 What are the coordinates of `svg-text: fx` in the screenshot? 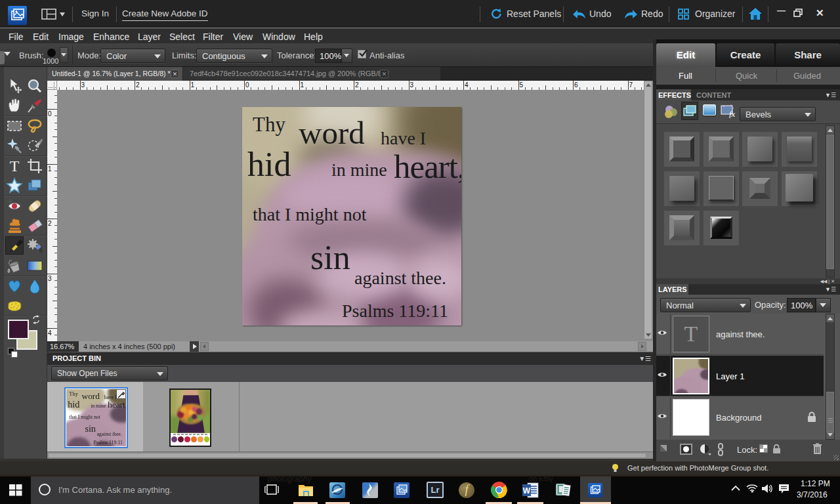 It's located at (732, 114).